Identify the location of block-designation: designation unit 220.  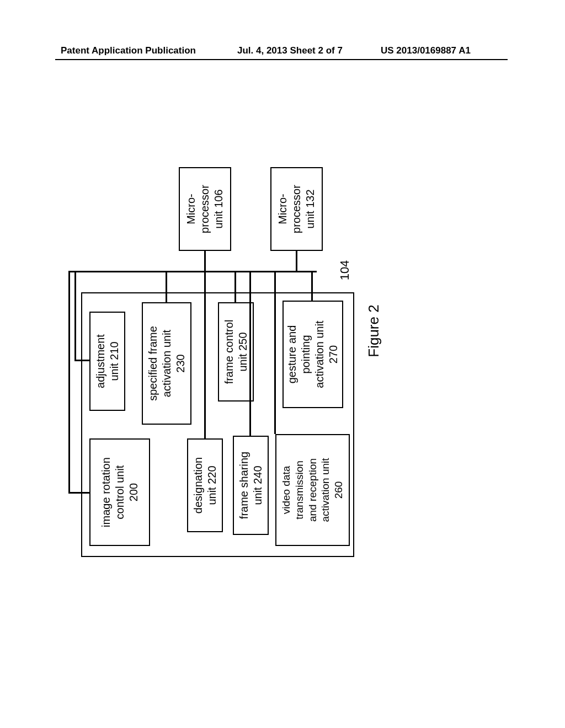
(205, 485).